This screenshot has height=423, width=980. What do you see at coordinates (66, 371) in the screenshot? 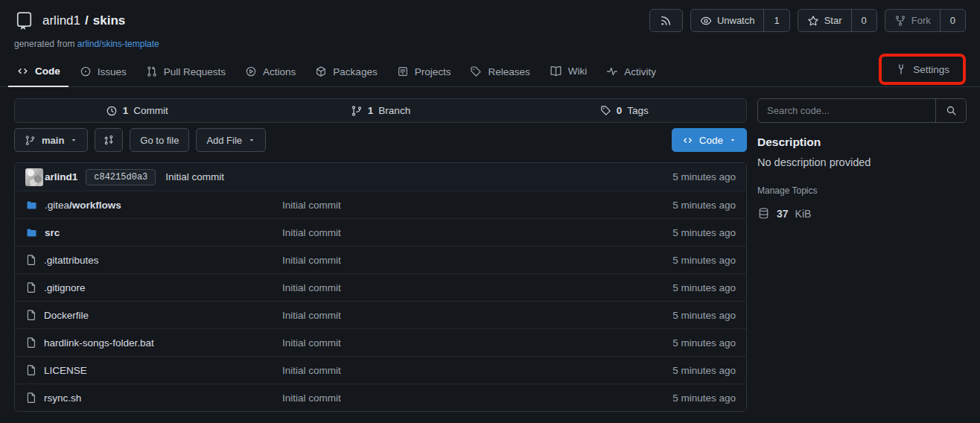
I see `entry-name-link: LICENSE` at bounding box center [66, 371].